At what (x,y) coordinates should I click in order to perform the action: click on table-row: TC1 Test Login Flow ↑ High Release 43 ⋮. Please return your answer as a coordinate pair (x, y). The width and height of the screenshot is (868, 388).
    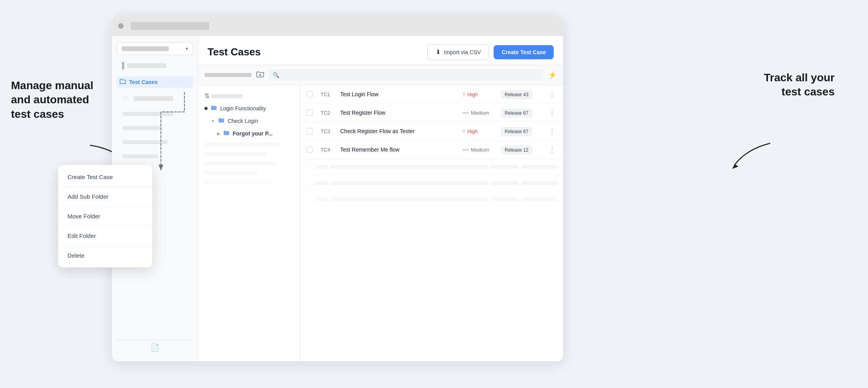
    Looking at the image, I should click on (432, 94).